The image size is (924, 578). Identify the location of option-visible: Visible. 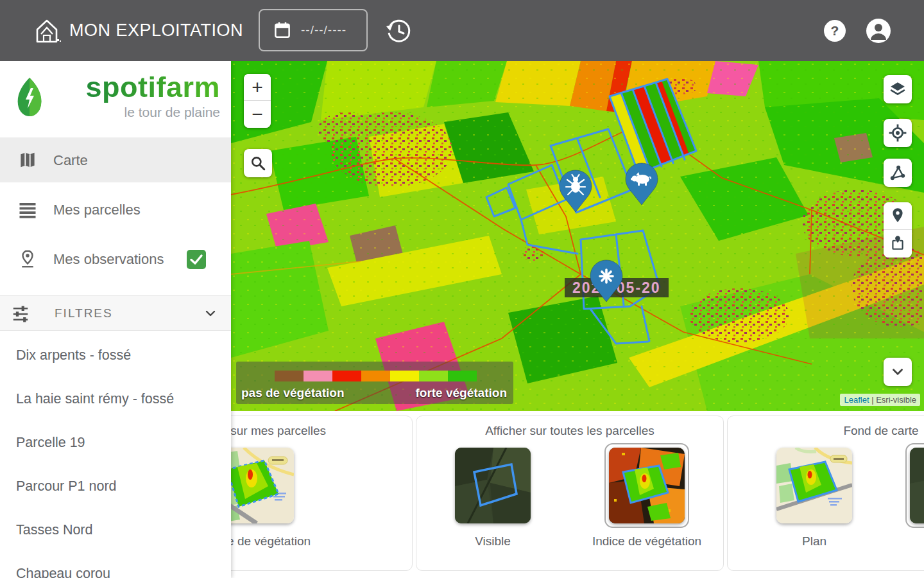
(493, 495).